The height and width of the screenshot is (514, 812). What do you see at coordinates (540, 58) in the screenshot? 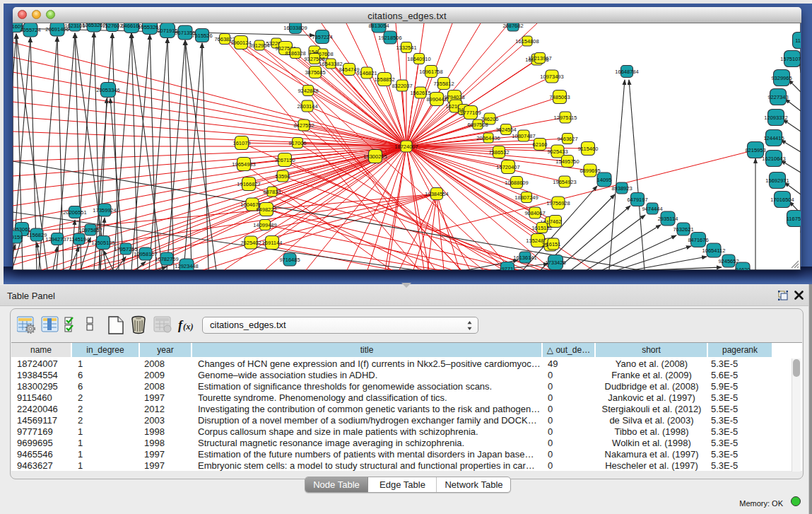
I see `svg-text: 12213967` at bounding box center [540, 58].